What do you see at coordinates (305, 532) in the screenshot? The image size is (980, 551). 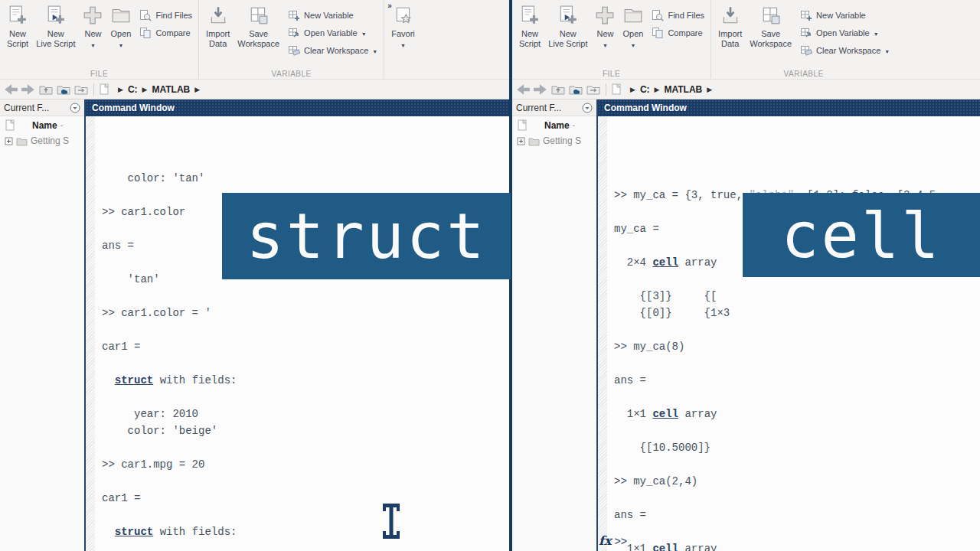 I see `terminal-line: struct with fields:` at bounding box center [305, 532].